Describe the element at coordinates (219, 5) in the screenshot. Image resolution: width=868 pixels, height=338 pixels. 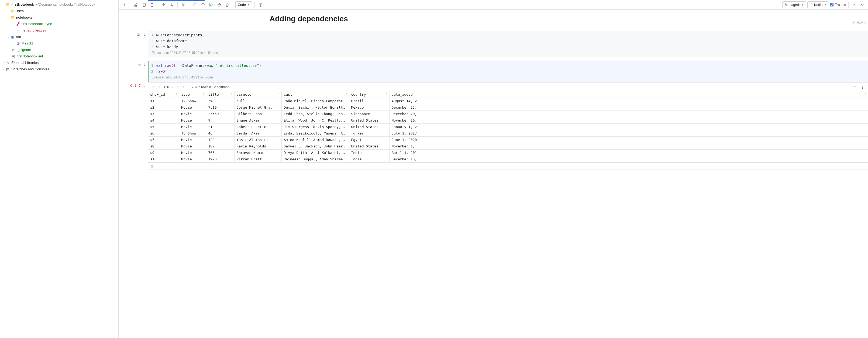
I see `clear-outputs-button` at that location.